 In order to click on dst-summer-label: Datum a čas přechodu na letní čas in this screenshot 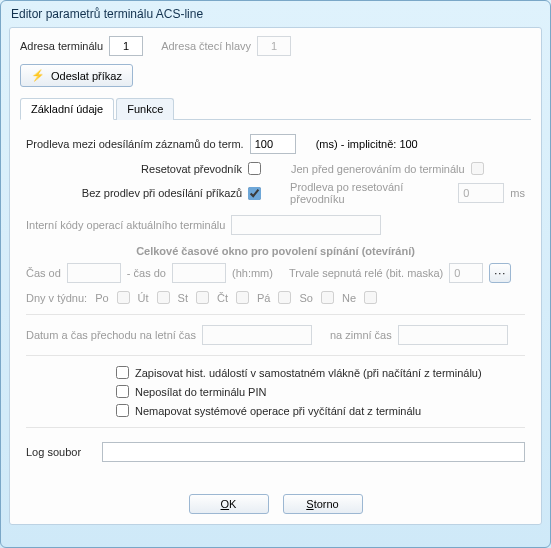, I will do `click(111, 335)`.